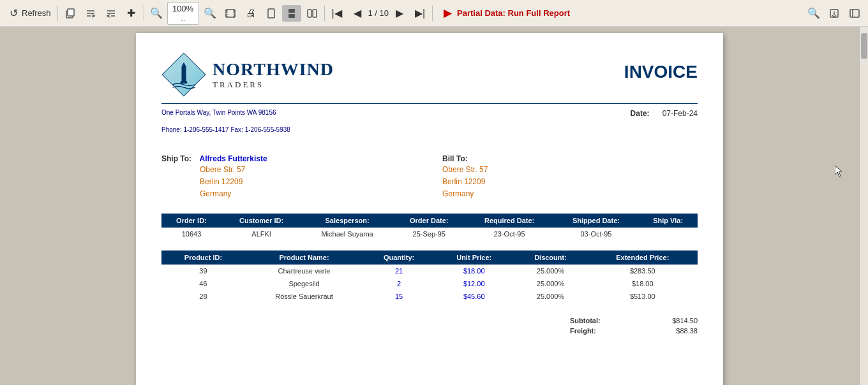 This screenshot has height=385, width=868. What do you see at coordinates (304, 258) in the screenshot?
I see `col-product-name: Product Name:` at bounding box center [304, 258].